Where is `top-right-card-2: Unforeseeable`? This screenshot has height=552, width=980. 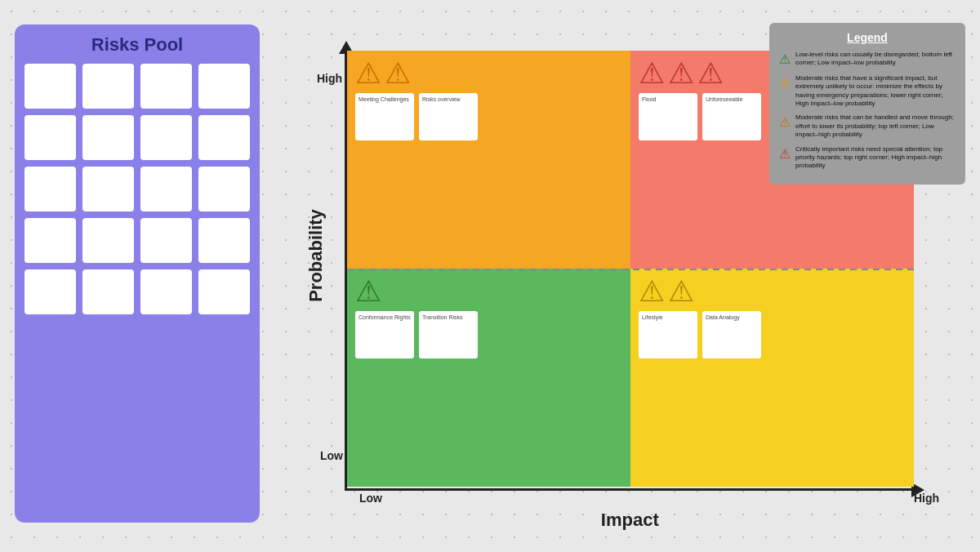
top-right-card-2: Unforeseeable is located at coordinates (732, 117).